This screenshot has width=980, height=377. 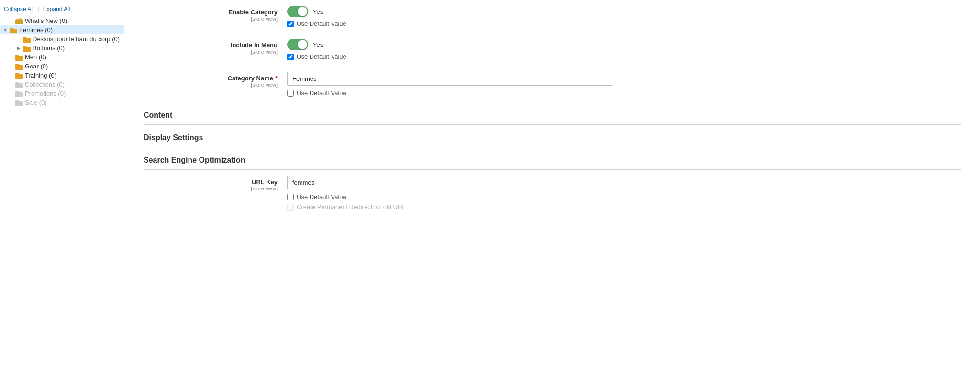 I want to click on include-in-menu-controls: Yes Use Default Value, so click(x=624, y=50).